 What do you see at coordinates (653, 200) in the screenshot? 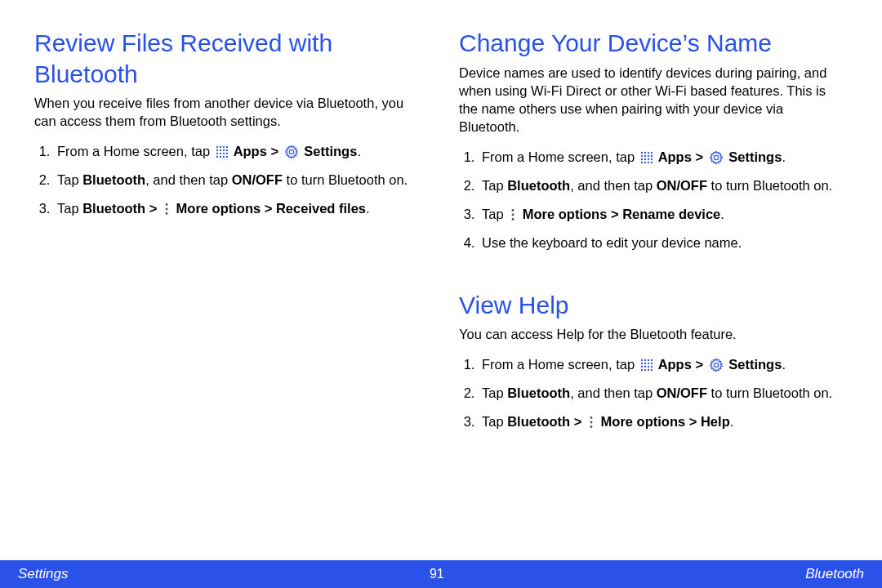
I see `steps-change-name: From a Home screen, tap Apps > Settings.…` at bounding box center [653, 200].